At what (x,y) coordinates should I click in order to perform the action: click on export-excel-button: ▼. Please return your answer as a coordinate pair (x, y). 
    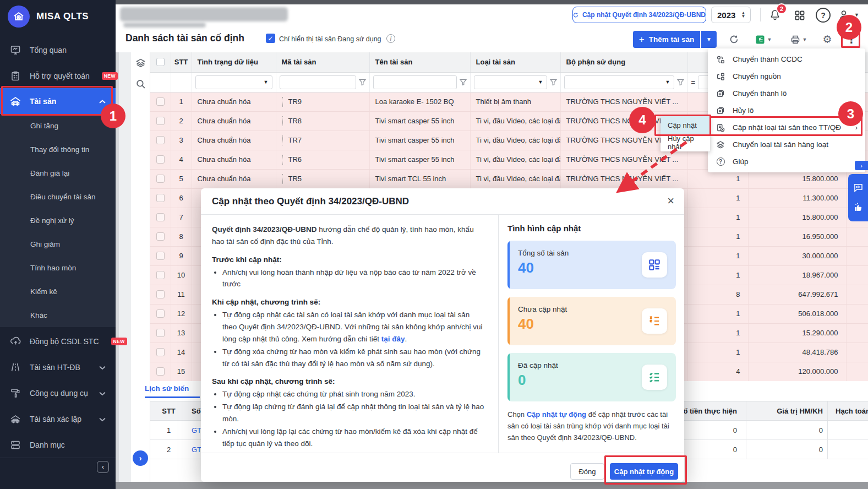
    Looking at the image, I should click on (763, 40).